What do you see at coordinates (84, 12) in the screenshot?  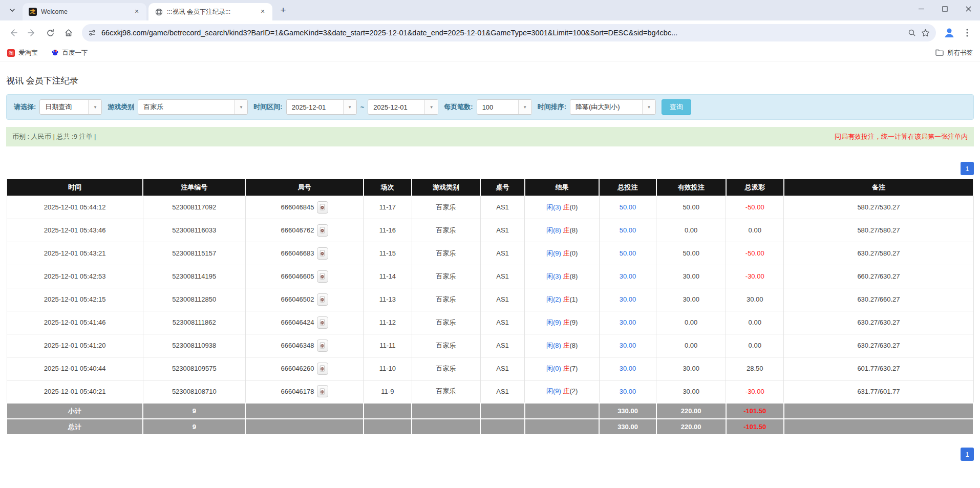 I see `tab-welcome: 龙 Welcome ×` at bounding box center [84, 12].